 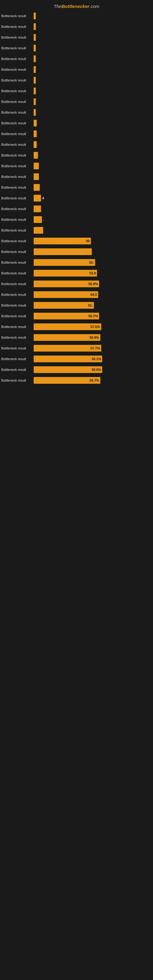 What do you see at coordinates (67, 380) in the screenshot?
I see `bar-fill: 56.7%` at bounding box center [67, 380].